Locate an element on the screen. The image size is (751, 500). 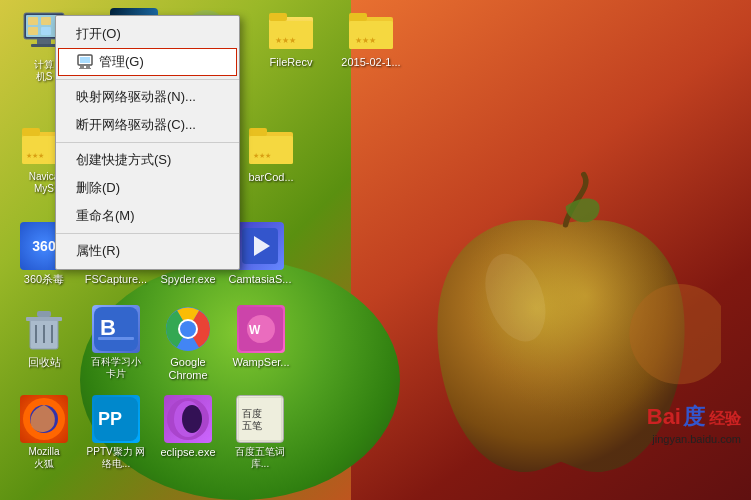
svg-text: 五笔 is located at coordinates (252, 426).